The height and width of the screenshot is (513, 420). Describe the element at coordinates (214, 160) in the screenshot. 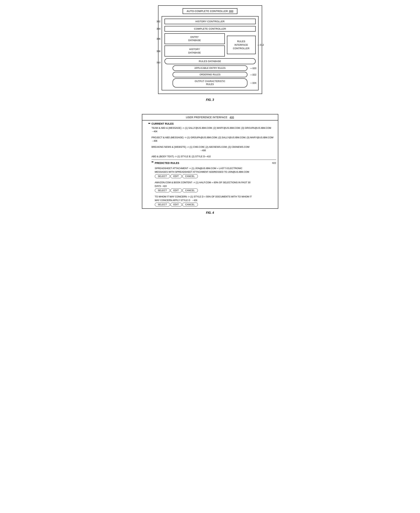

I see `section-divider` at that location.